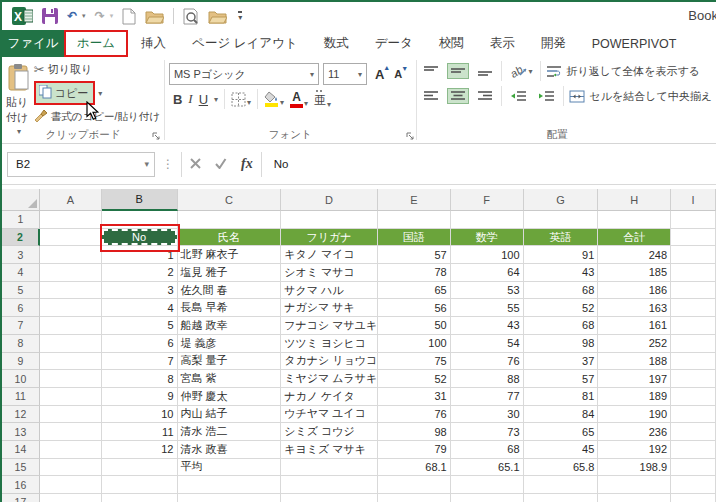  Describe the element at coordinates (488, 485) in the screenshot. I see `cell-F16` at that location.